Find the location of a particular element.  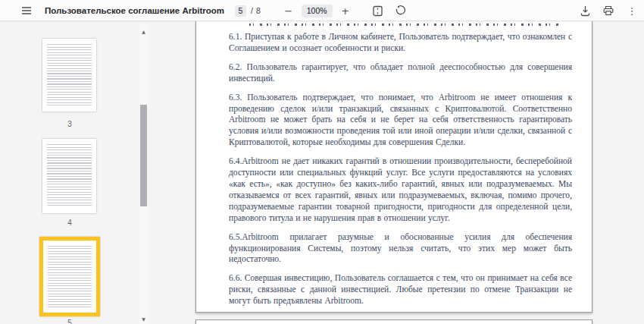

agreement-paragraph-6-1: 6.1. Приступая к работе в Личном кабинет… is located at coordinates (400, 42).